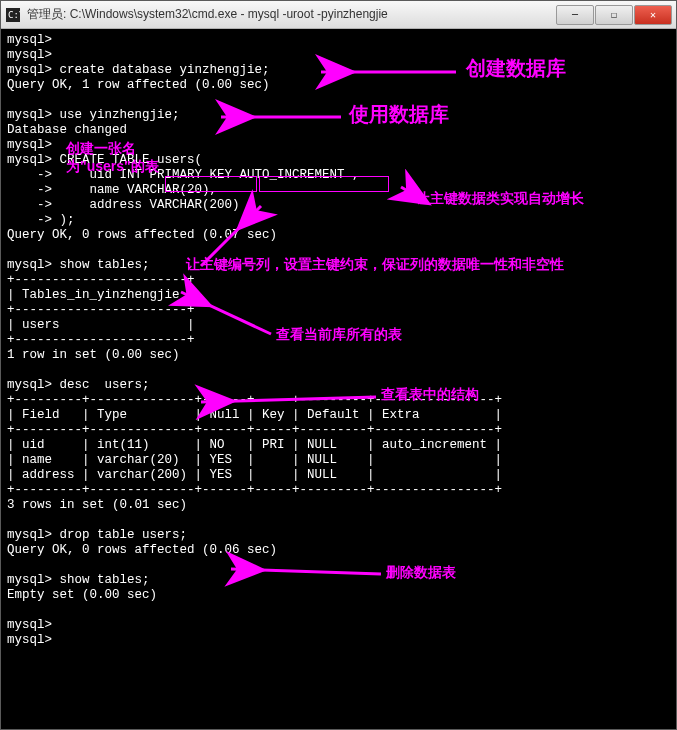  What do you see at coordinates (614, 15) in the screenshot?
I see `maximize-button: ☐` at bounding box center [614, 15].